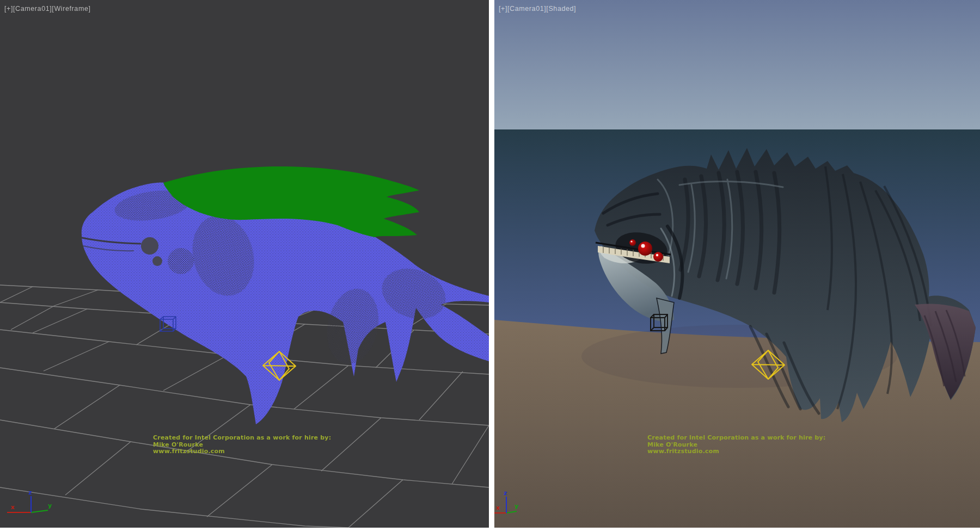  What do you see at coordinates (537, 9) in the screenshot?
I see `viewport-label-shaded: [+][Camera01][Shaded]` at bounding box center [537, 9].